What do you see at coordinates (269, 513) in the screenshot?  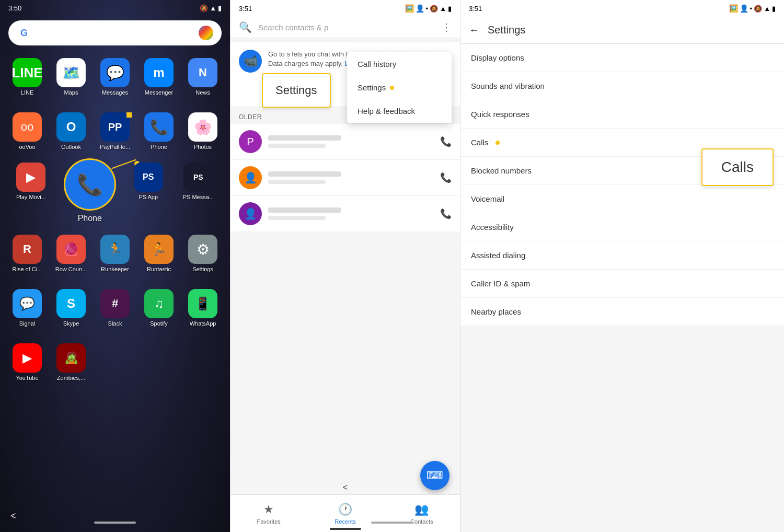 I see `nav-favorites: ★ Favorites` at bounding box center [269, 513].